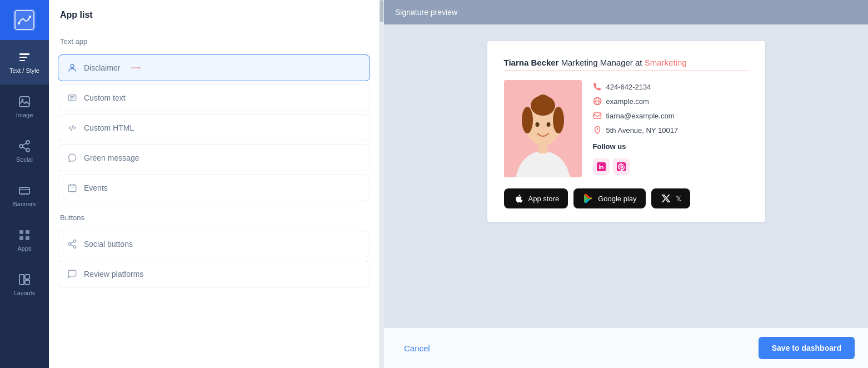  I want to click on sig-app-buttons: App store Google play, so click(626, 198).